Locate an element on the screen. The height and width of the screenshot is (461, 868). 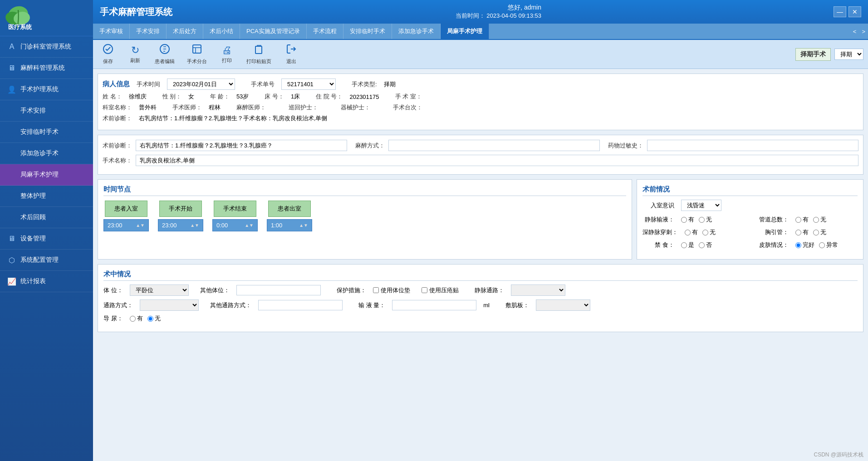
time-start-arrow: ▲▼ is located at coordinates (195, 225).